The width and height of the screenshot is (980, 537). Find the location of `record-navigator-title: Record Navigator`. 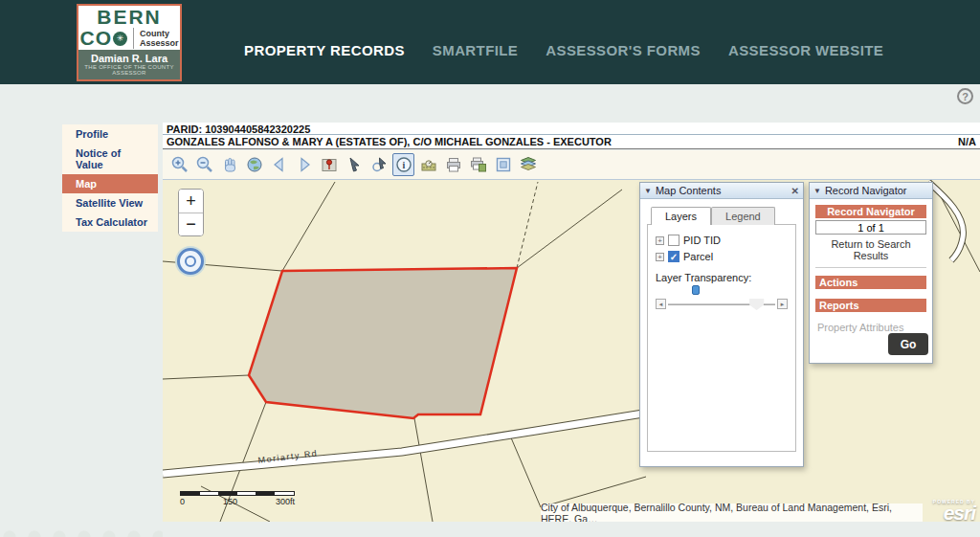

record-navigator-title: Record Navigator is located at coordinates (877, 190).